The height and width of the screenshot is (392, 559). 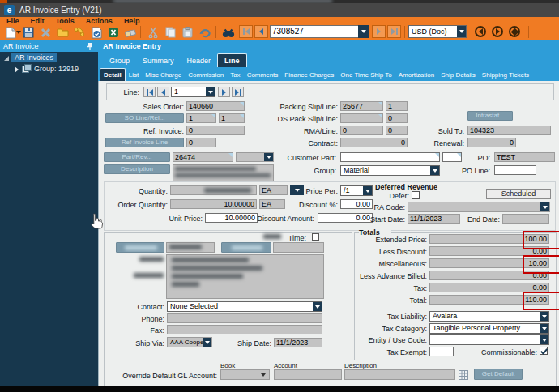 I want to click on ra-code-select, so click(x=479, y=207).